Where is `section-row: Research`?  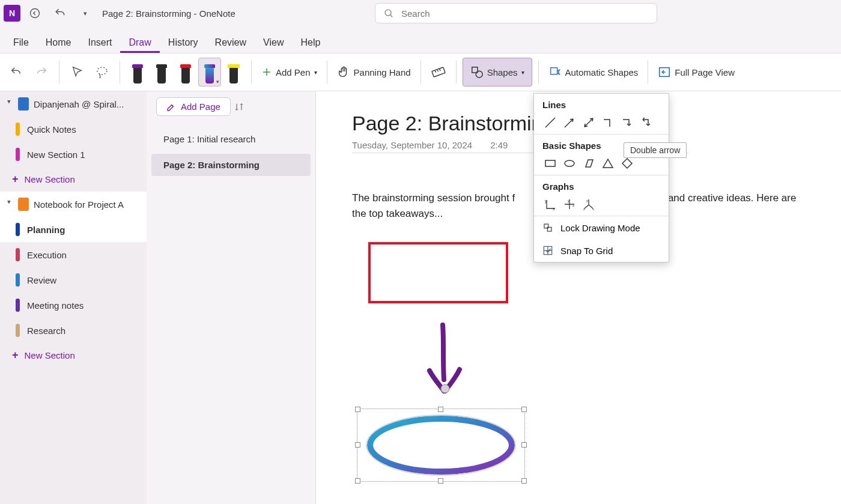 section-row: Research is located at coordinates (73, 330).